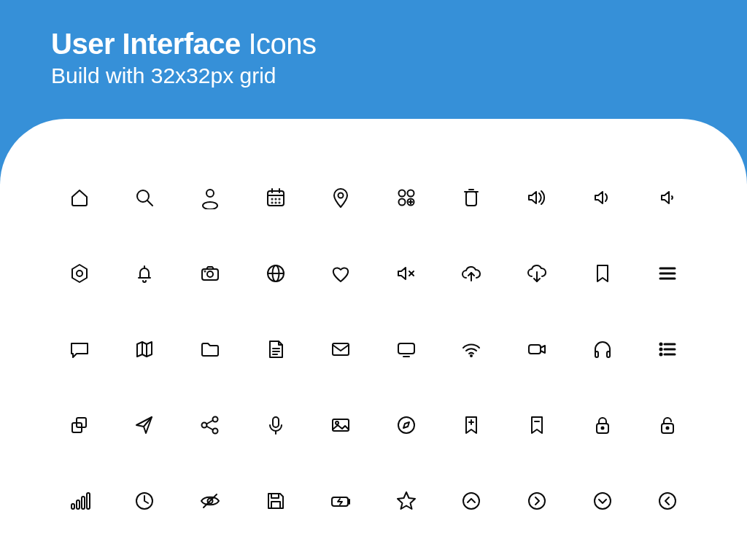 This screenshot has width=747, height=560. What do you see at coordinates (210, 198) in the screenshot?
I see `user-icon` at bounding box center [210, 198].